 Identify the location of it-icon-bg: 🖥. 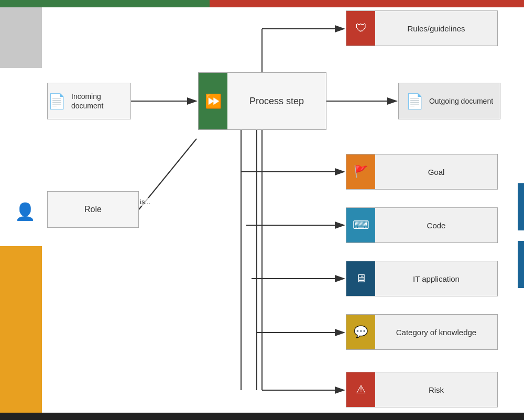
(361, 279).